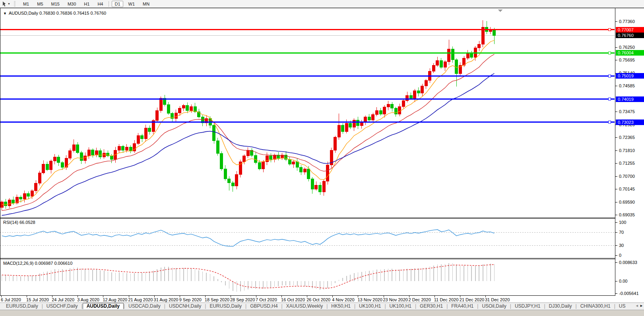 This screenshot has width=644, height=316. Describe the element at coordinates (623, 306) in the screenshot. I see `tab-us: US` at that location.